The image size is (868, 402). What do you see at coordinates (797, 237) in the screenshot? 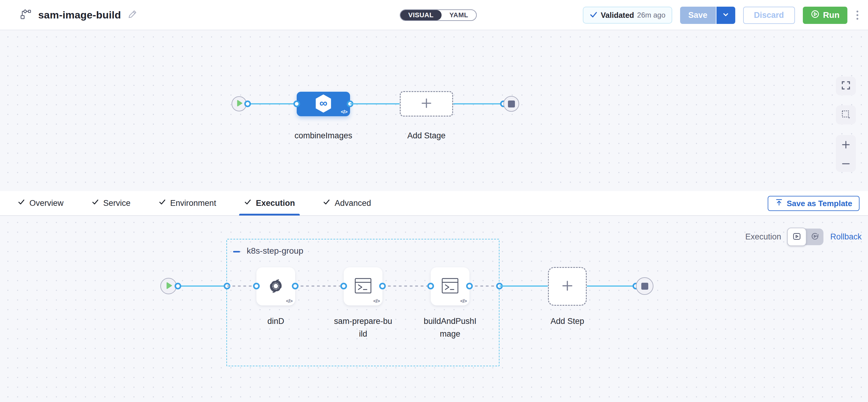
I see `execution-view-button` at bounding box center [797, 237].